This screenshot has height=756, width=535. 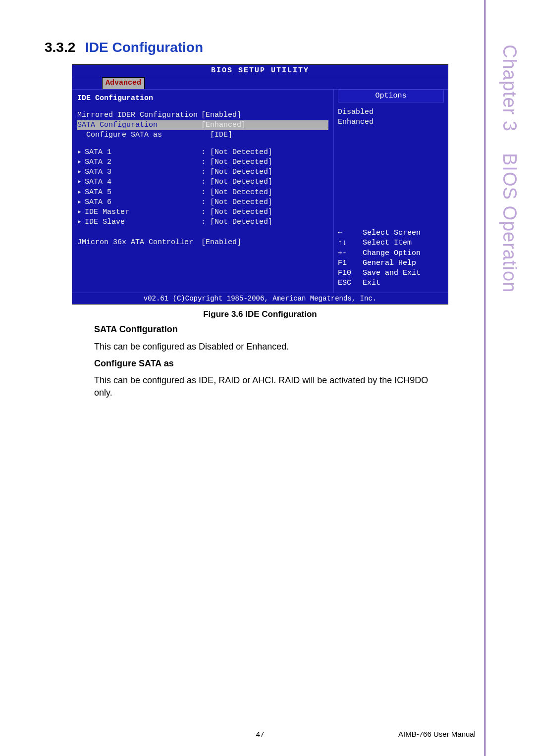 What do you see at coordinates (139, 222) in the screenshot?
I see `bios-device-label: IDE Slave` at bounding box center [139, 222].